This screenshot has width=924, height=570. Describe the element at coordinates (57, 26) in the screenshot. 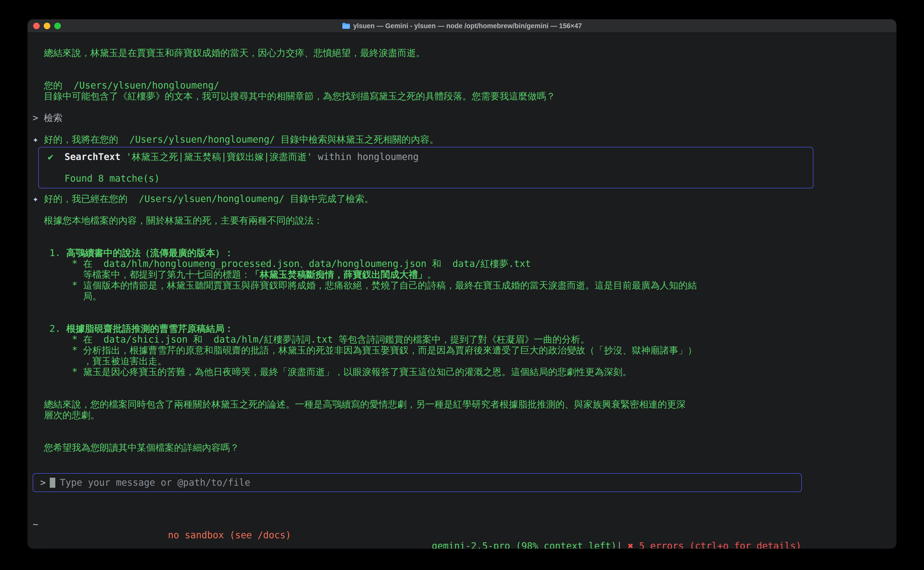

I see `zoom-button` at that location.